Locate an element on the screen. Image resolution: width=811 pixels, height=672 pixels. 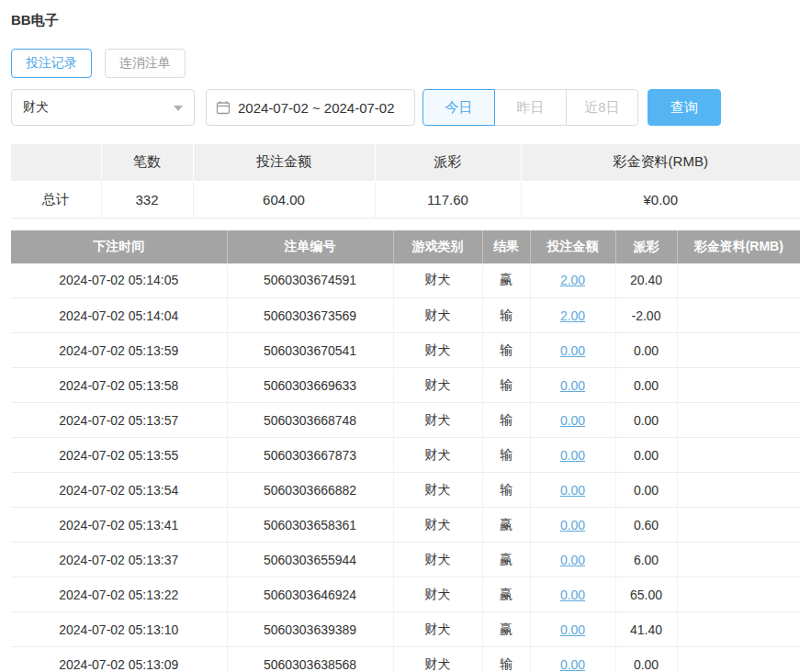
table-row: 2024-07-02 05:13:095060303638568财犬输0.000… is located at coordinates (406, 659).